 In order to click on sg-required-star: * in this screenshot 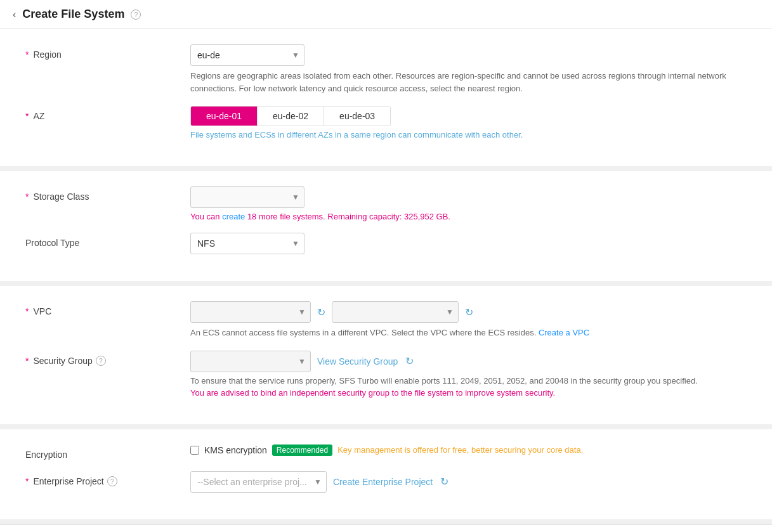, I will do `click(27, 361)`.